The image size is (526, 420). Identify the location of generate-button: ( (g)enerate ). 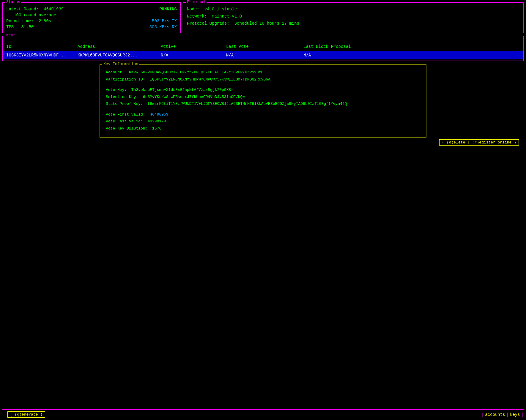
(26, 415).